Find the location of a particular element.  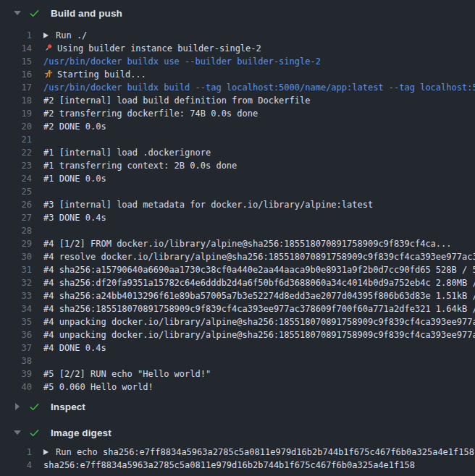

log-section-image-digest: Image digest 1Run echo sha256:e7ff8834a5… is located at coordinates (238, 446).